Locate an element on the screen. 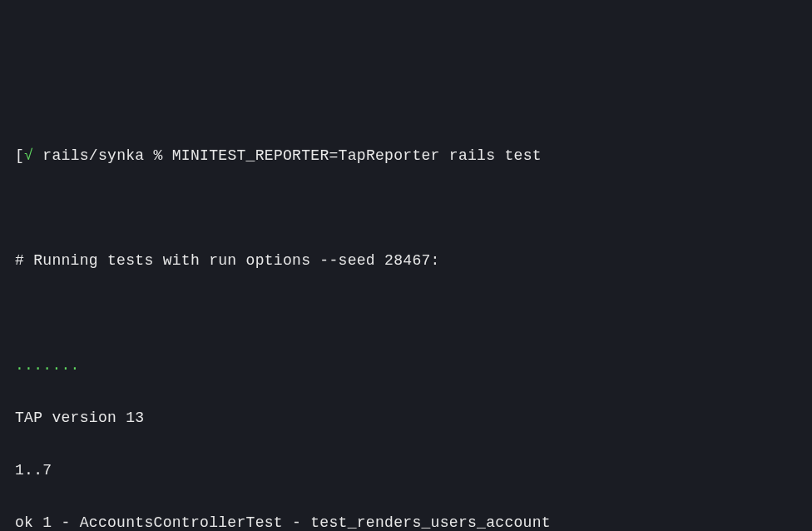 This screenshot has width=812, height=531. running-line: # Running tests with run options --seed … is located at coordinates (406, 261).